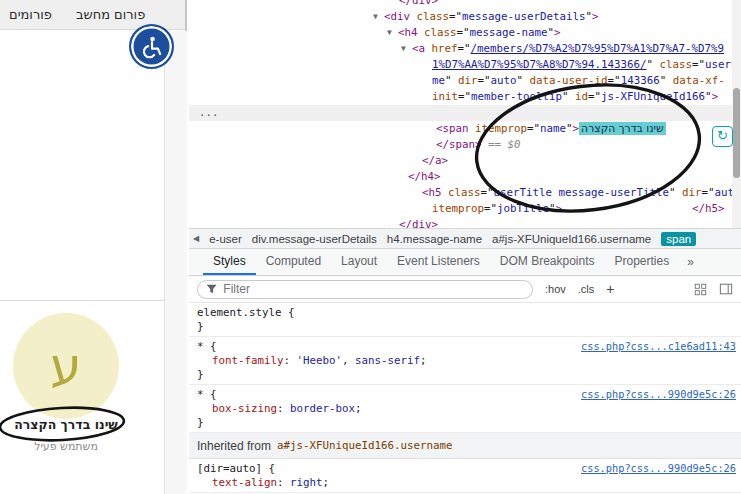 This screenshot has width=741, height=494. I want to click on accessibility-button, so click(152, 46).